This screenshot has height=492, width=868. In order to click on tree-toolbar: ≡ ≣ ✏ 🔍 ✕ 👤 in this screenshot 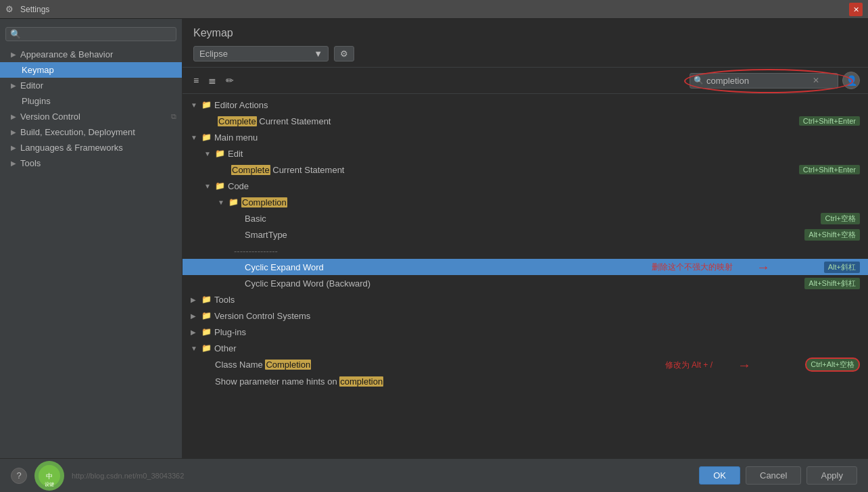, I will do `click(525, 81)`.